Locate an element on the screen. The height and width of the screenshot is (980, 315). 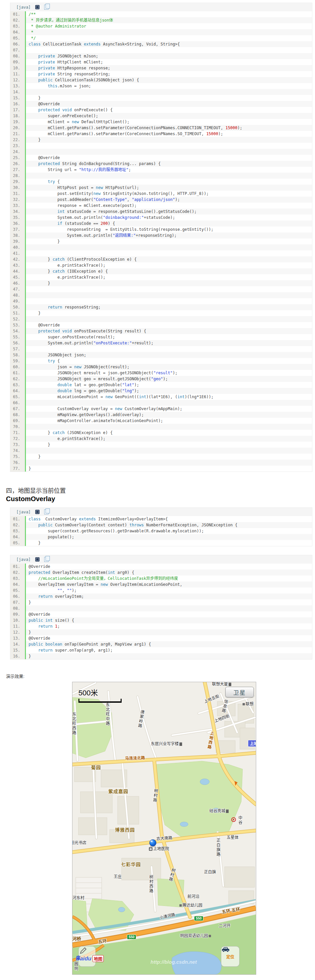
line-number: 42. is located at coordinates (18, 259).